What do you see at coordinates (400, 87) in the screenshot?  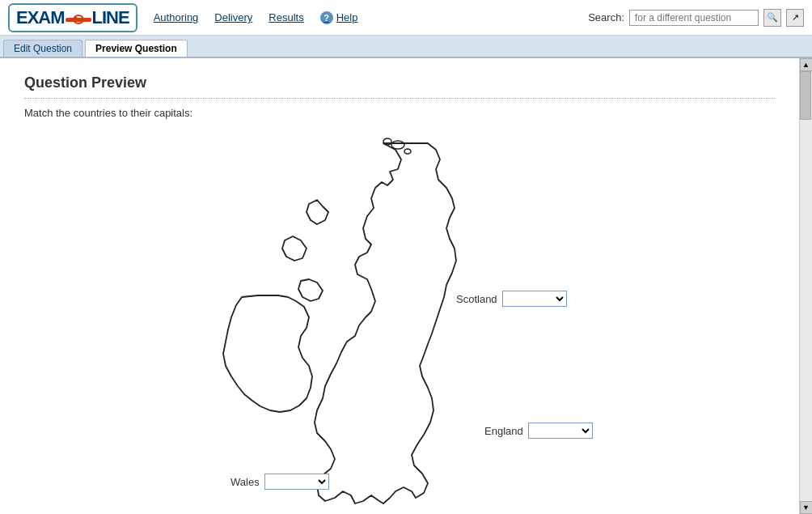 I see `section-title: Question Preview` at bounding box center [400, 87].